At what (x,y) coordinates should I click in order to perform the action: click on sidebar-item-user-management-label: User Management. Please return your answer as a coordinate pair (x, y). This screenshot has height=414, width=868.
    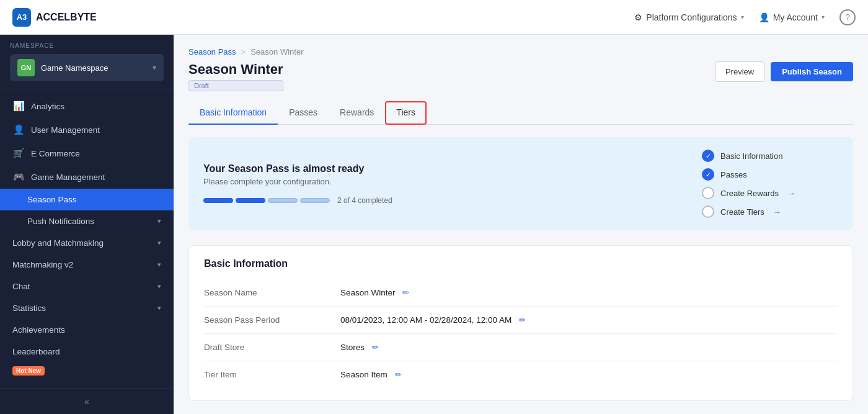
    Looking at the image, I should click on (96, 130).